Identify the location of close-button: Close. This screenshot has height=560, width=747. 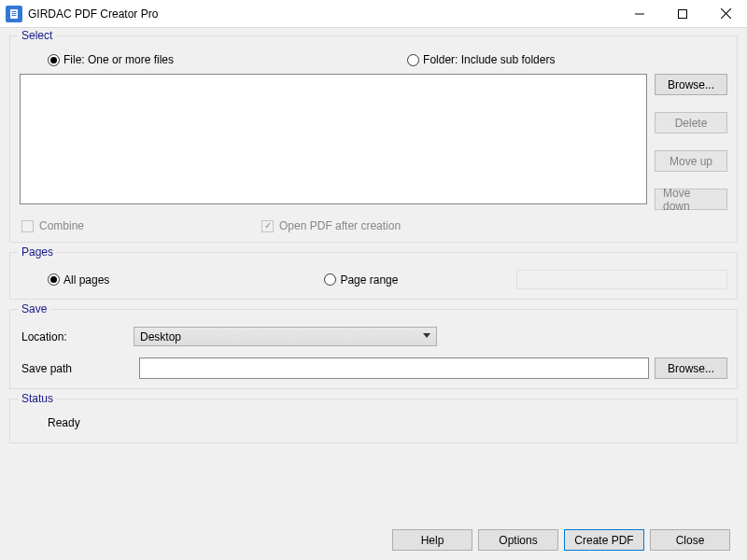
(690, 539).